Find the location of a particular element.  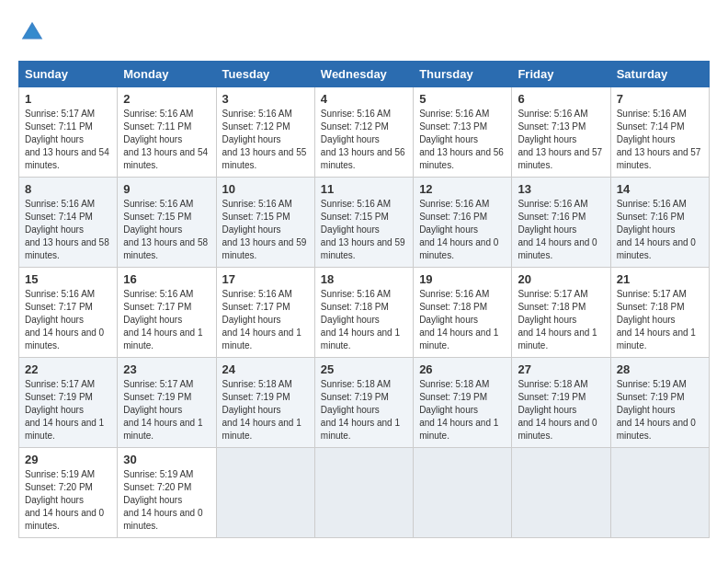

weekday-header-thursday: Thursday is located at coordinates (463, 75).